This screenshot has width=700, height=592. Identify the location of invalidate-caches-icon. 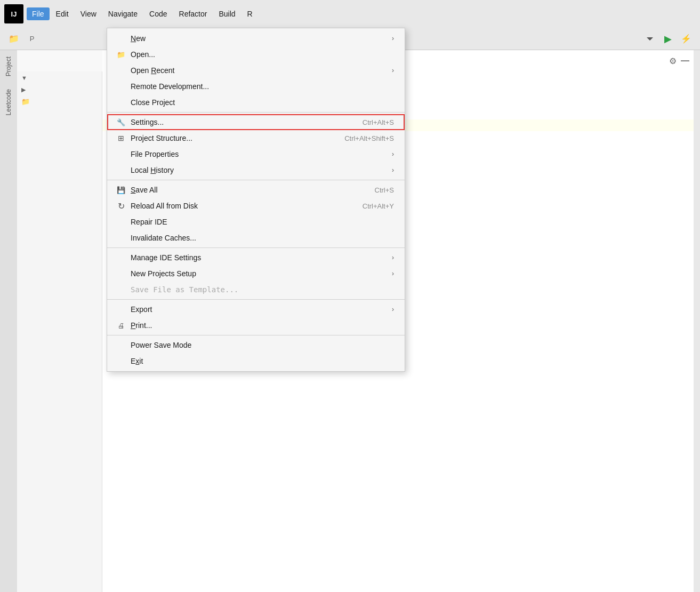
(121, 238).